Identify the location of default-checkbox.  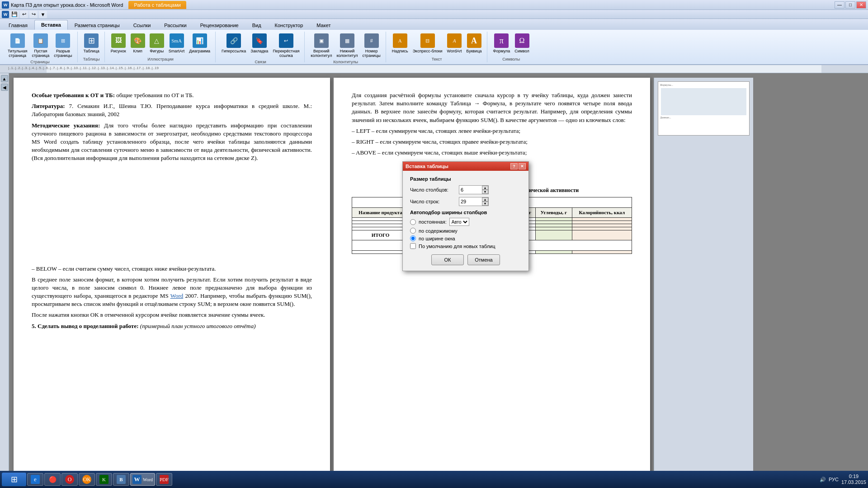
(413, 246).